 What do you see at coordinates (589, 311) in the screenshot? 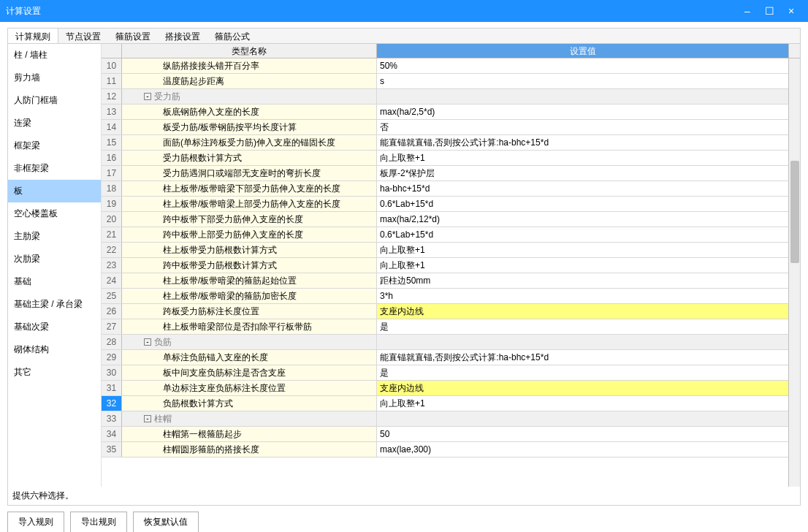
I see `row-value: 支座内边线` at bounding box center [589, 311].